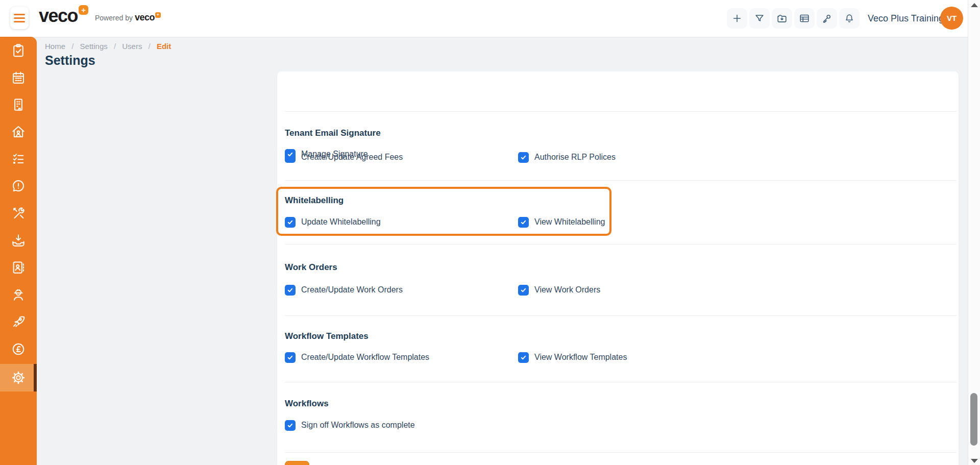  I want to click on table-view-button, so click(804, 18).